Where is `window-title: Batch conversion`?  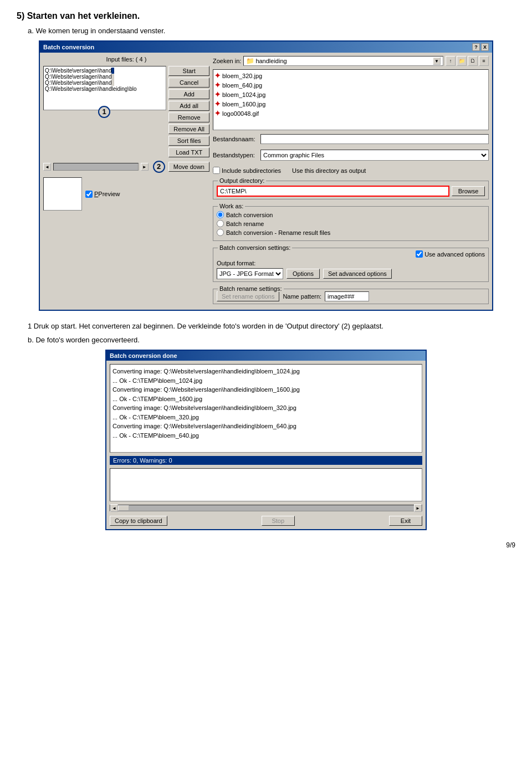 window-title: Batch conversion is located at coordinates (69, 47).